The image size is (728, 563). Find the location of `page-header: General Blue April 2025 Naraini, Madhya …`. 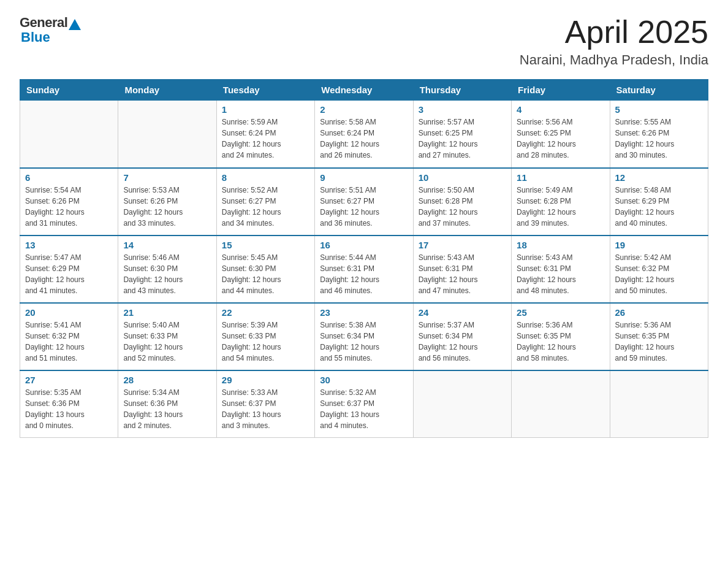

page-header: General Blue April 2025 Naraini, Madhya … is located at coordinates (364, 42).